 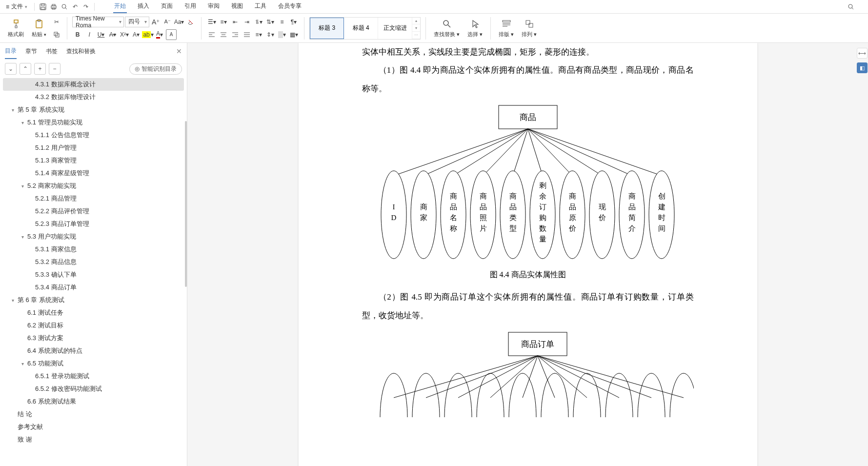 I want to click on toc-item: 5.3.2 商品信息, so click(x=94, y=262).